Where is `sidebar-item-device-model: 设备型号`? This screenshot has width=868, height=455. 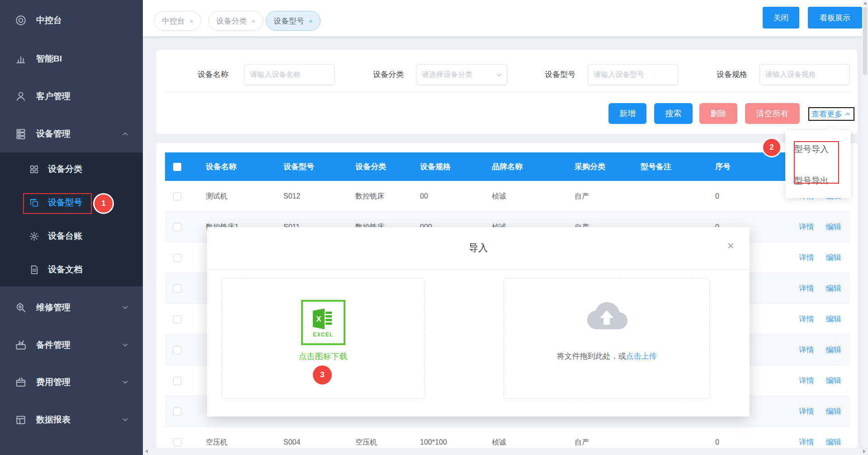 sidebar-item-device-model: 设备型号 is located at coordinates (71, 203).